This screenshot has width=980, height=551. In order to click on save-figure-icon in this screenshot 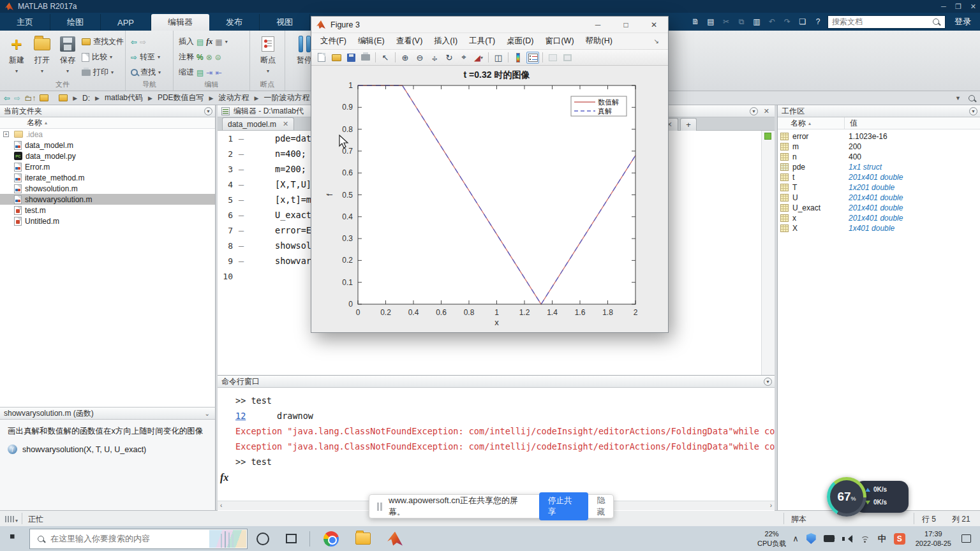, I will do `click(351, 57)`.